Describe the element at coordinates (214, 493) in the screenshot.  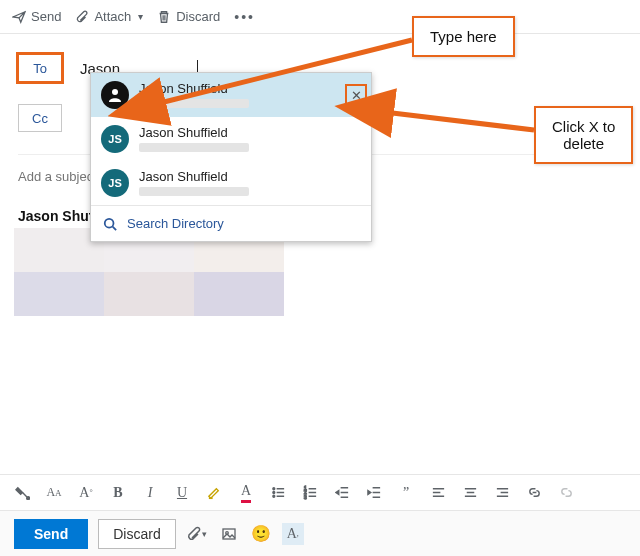
I see `highlight-icon` at that location.